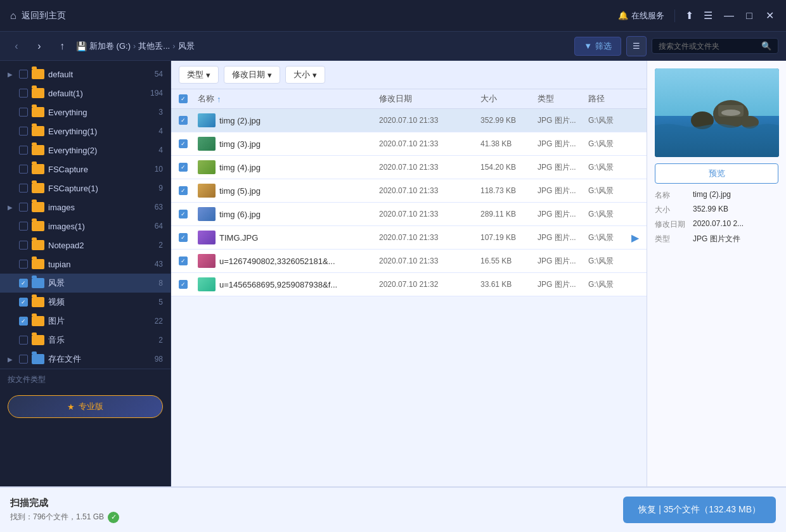 Image resolution: width=786 pixels, height=532 pixels. What do you see at coordinates (11, 75) in the screenshot?
I see `expand-icon: ▶` at bounding box center [11, 75].